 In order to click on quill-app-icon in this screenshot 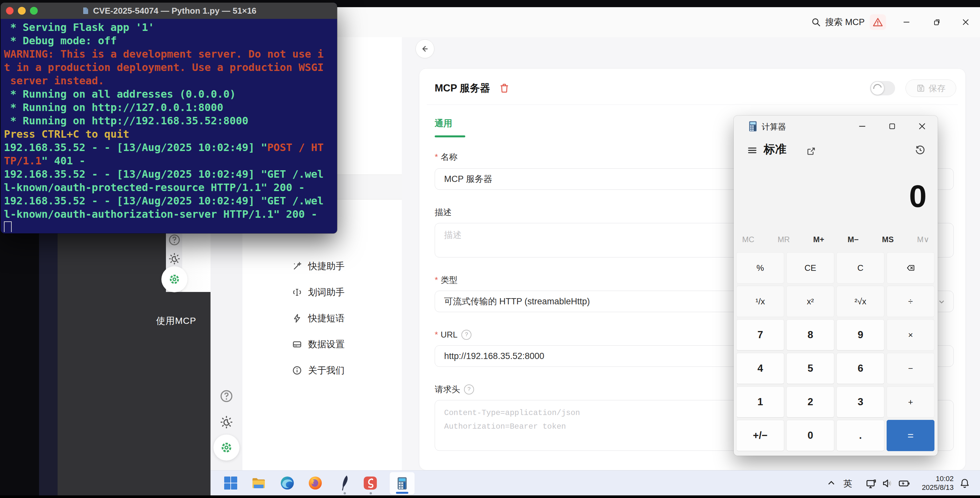, I will do `click(345, 483)`.